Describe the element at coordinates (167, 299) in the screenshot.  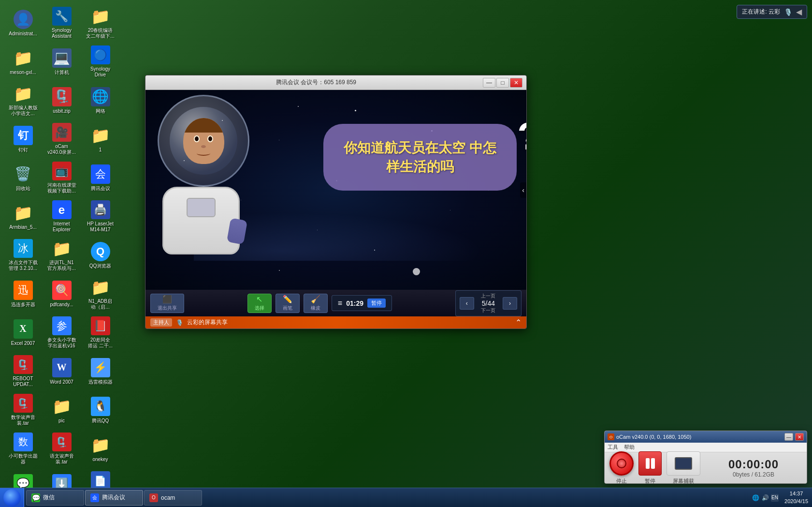
I see `exit-share-icon: ⬛` at that location.